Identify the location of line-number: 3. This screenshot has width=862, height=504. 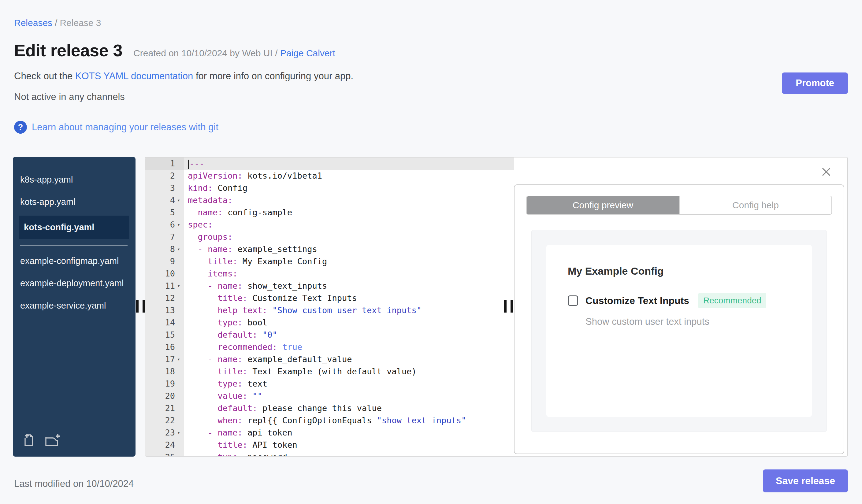
(165, 188).